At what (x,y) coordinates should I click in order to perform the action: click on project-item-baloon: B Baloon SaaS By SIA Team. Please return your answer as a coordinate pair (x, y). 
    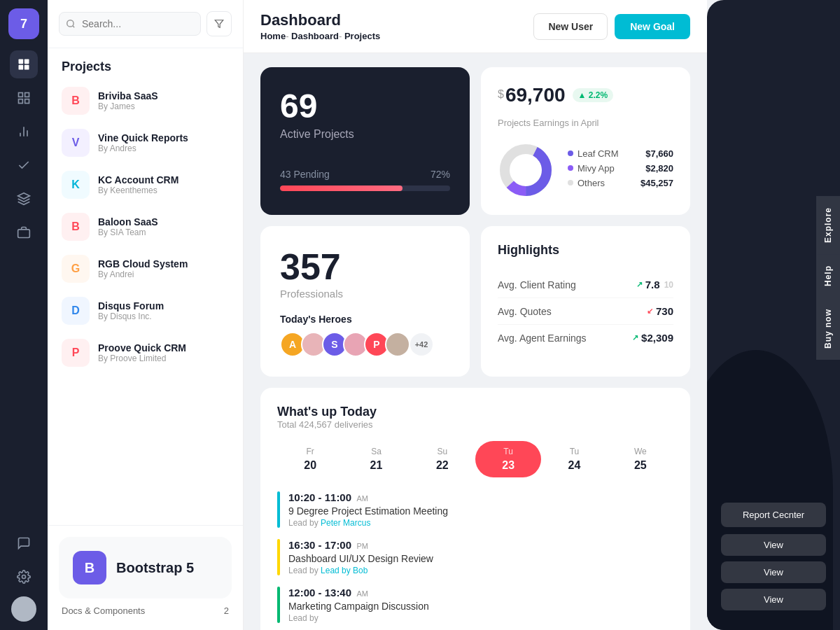
    Looking at the image, I should click on (146, 227).